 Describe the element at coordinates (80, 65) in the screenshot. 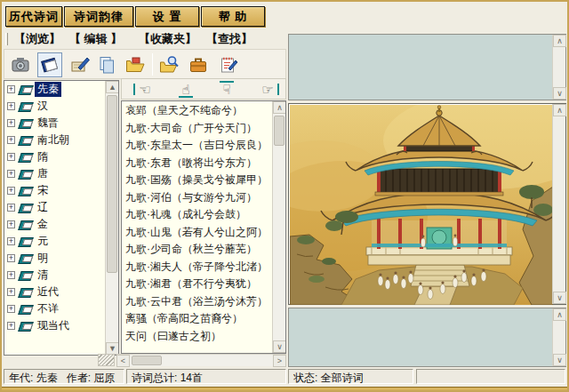

I see `edit-poem-button` at that location.